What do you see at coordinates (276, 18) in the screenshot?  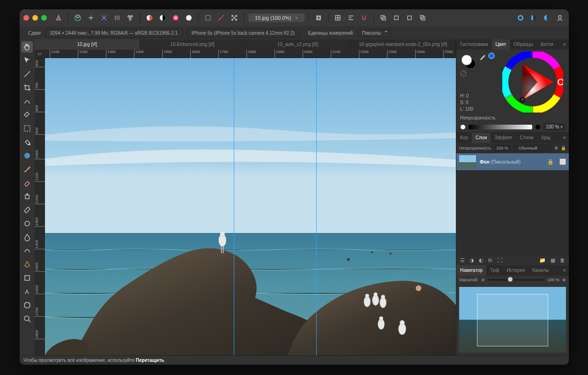 I see `open-file-tab: 10.jpg (100.0%)×` at bounding box center [276, 18].